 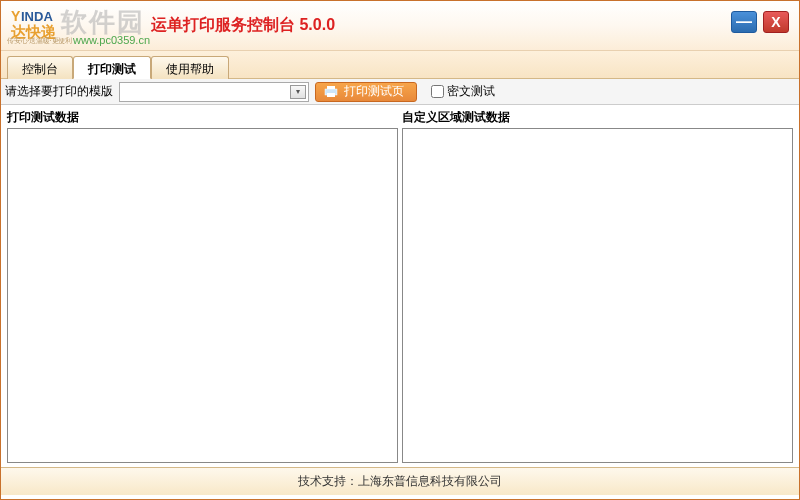 I want to click on print-button-label: 打印测试页, so click(x=374, y=92).